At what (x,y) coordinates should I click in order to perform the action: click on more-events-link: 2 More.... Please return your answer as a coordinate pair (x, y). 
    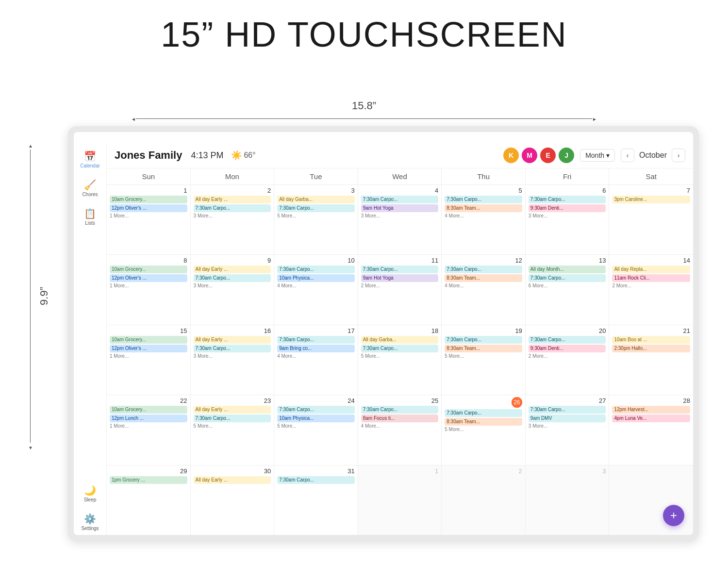
    Looking at the image, I should click on (567, 356).